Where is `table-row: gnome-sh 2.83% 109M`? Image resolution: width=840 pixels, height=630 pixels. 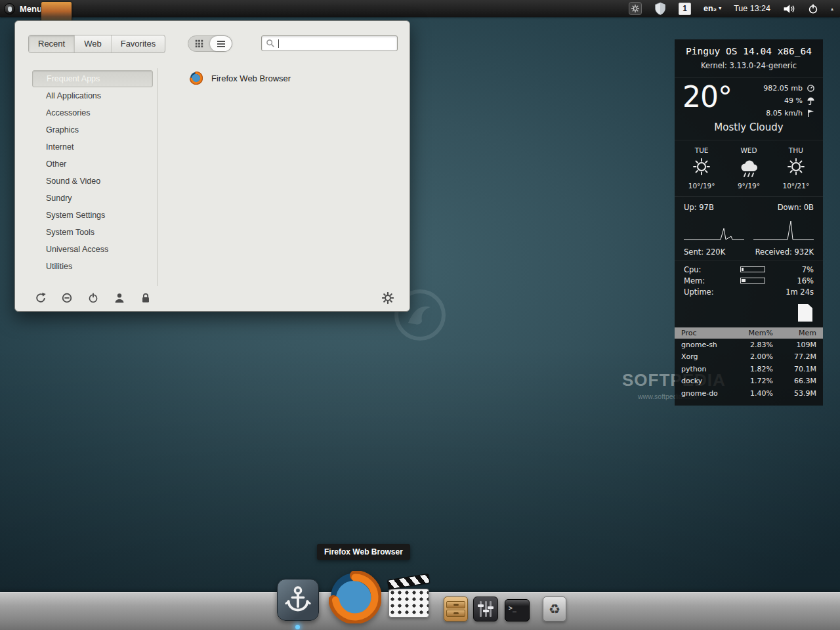 table-row: gnome-sh 2.83% 109M is located at coordinates (749, 345).